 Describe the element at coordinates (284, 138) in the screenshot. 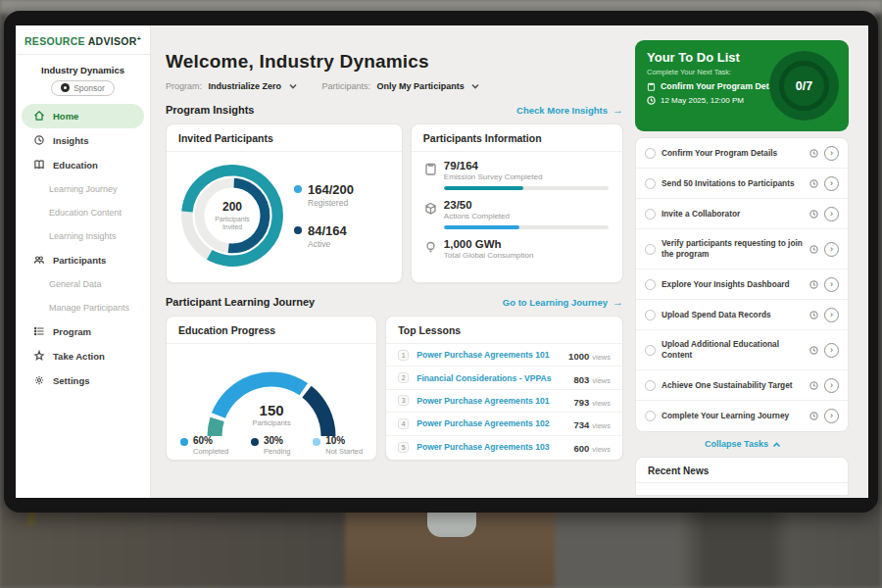

I see `card-title: Invited Participants` at that location.